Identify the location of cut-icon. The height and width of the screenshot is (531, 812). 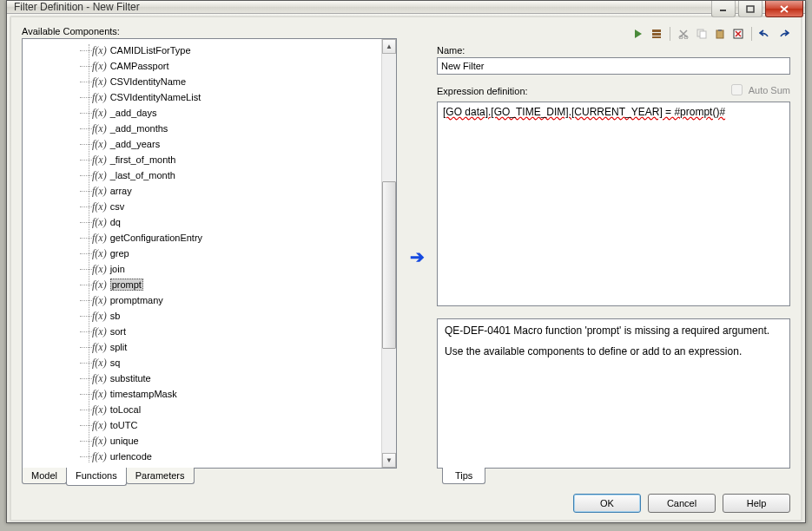
(683, 34).